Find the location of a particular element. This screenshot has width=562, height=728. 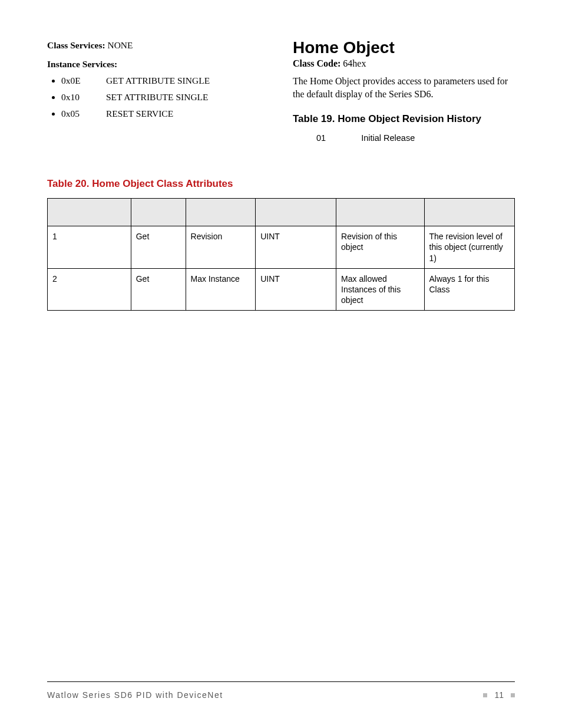

footer-title: Watlow Series SD6 PID with DeviceNet is located at coordinates (135, 695).